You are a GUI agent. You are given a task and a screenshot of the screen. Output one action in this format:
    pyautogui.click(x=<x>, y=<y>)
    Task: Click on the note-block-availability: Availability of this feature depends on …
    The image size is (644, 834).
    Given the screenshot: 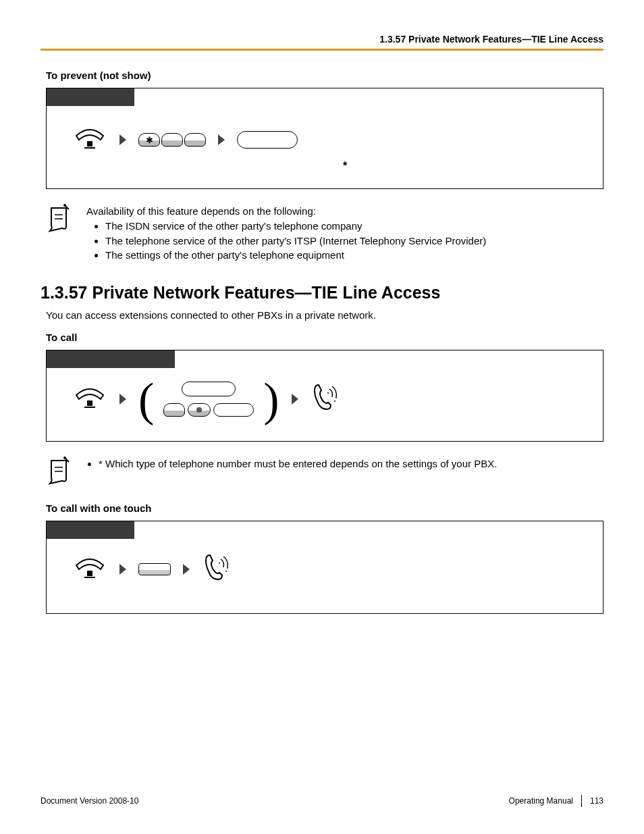 What is the action you would take?
    pyautogui.click(x=325, y=232)
    